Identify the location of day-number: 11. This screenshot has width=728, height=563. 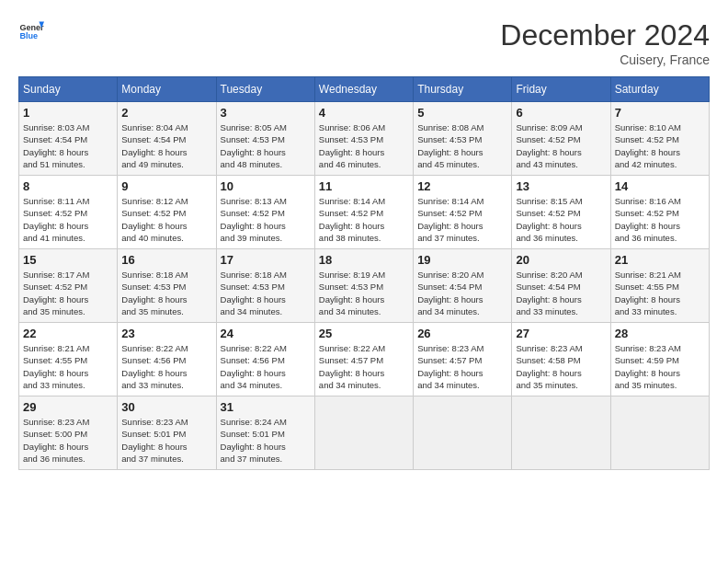
(364, 186).